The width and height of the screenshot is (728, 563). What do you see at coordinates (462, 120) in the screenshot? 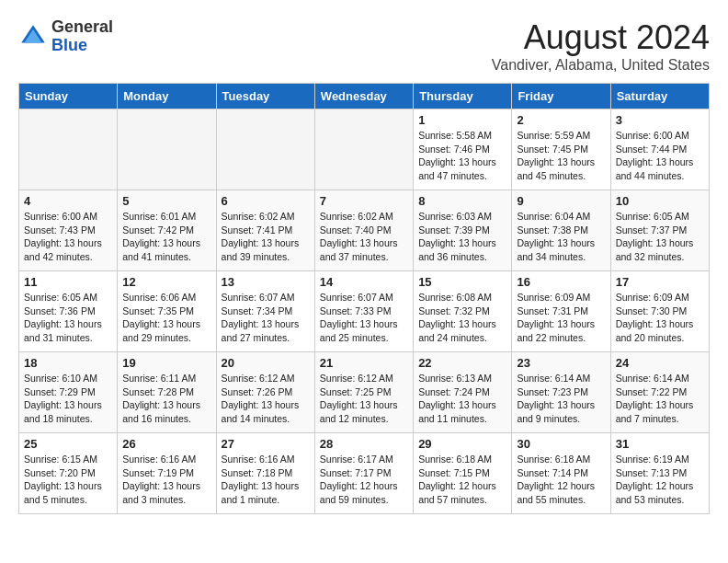
I see `day-number: 1` at bounding box center [462, 120].